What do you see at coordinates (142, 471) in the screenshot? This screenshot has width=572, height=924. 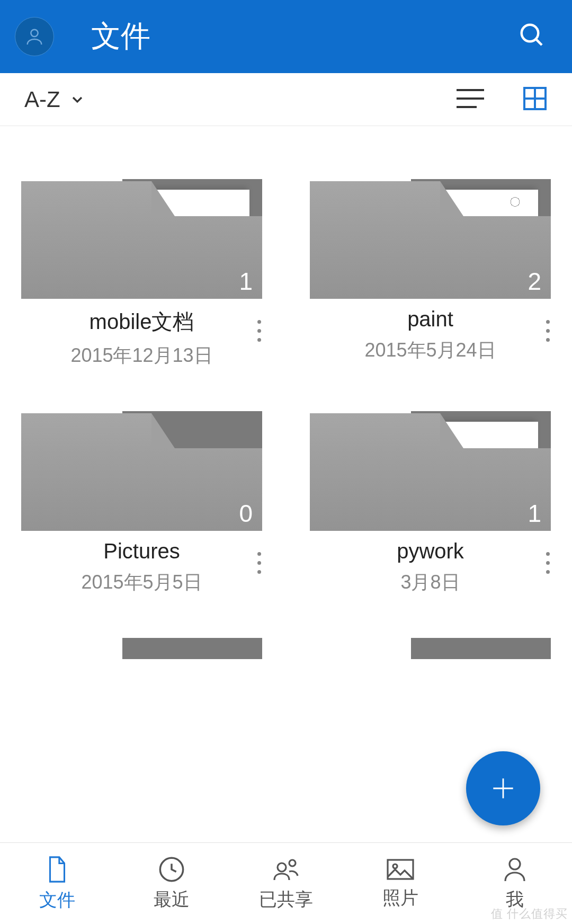 I see `folder-icon: 0` at bounding box center [142, 471].